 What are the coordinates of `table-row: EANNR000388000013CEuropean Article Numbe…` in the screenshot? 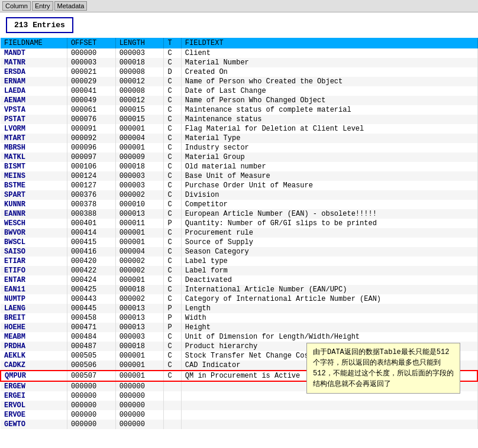 It's located at (239, 214).